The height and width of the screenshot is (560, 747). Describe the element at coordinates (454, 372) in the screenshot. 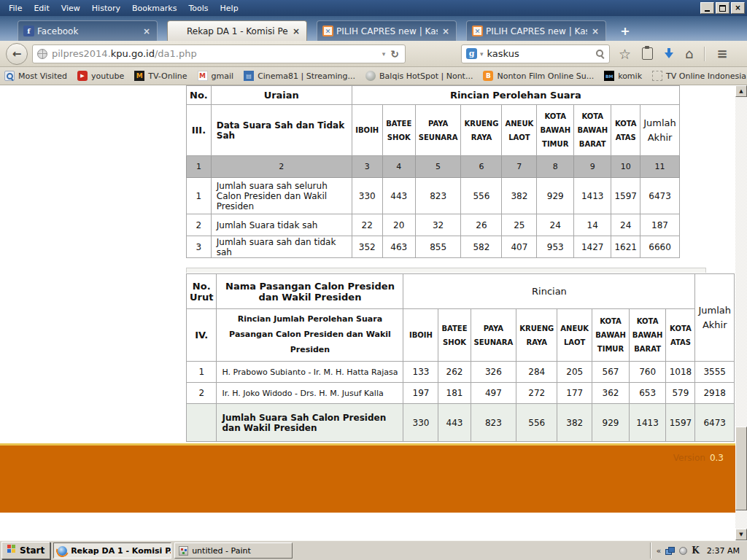

I see `t2-value-cell: 262` at that location.